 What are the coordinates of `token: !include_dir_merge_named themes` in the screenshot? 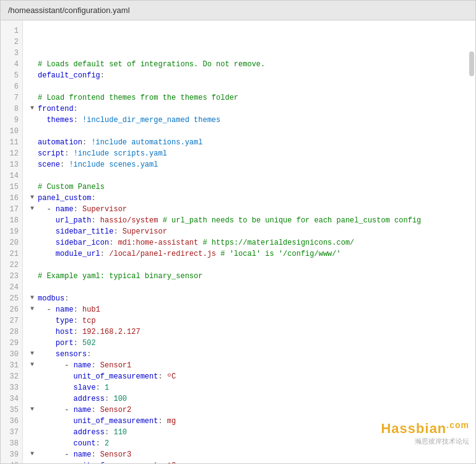 It's located at (151, 120).